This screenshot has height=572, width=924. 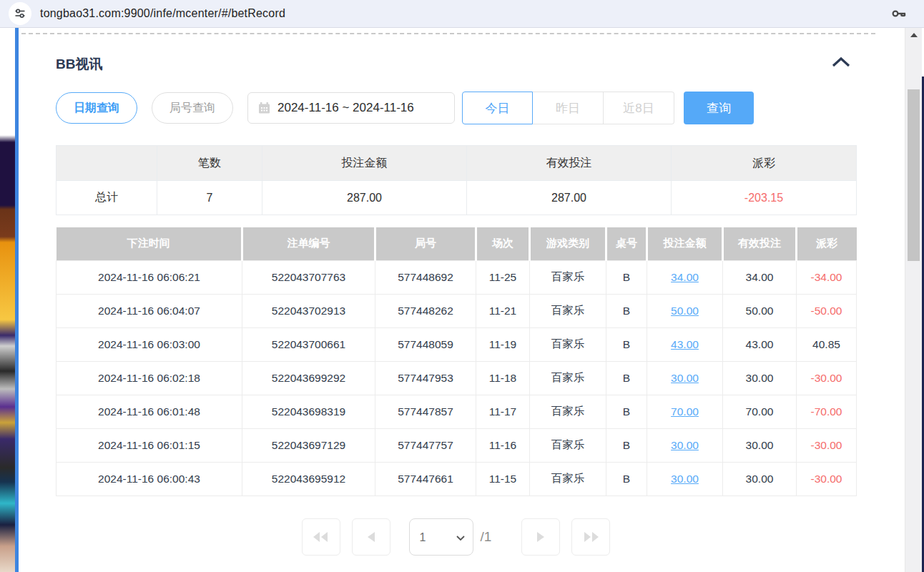 I want to click on first-page-button, so click(x=321, y=537).